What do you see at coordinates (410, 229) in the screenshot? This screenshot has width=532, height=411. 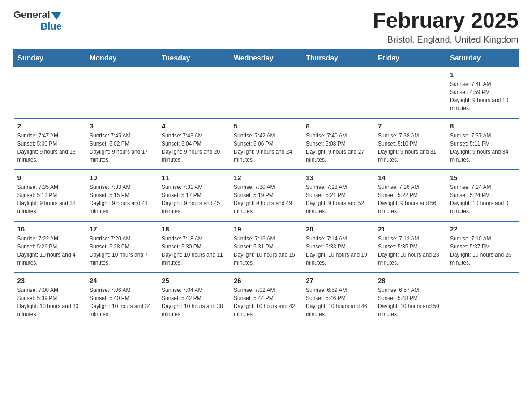 I see `day-number: 21` at bounding box center [410, 229].